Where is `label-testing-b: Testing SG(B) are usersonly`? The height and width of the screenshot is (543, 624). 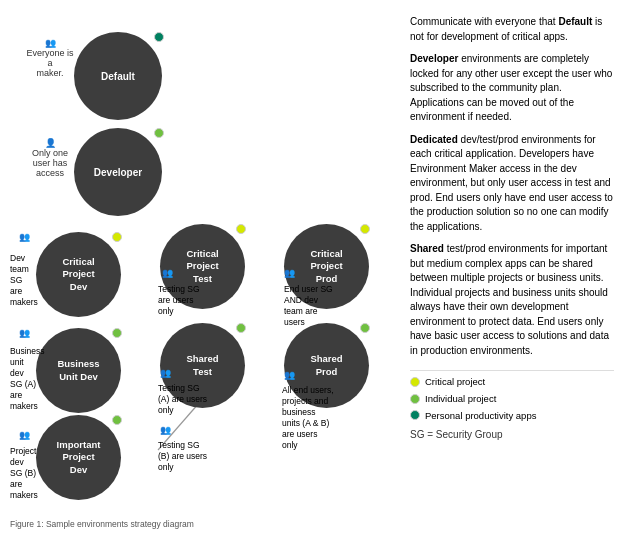
label-testing-b: Testing SG(B) are usersonly is located at coordinates (182, 456).